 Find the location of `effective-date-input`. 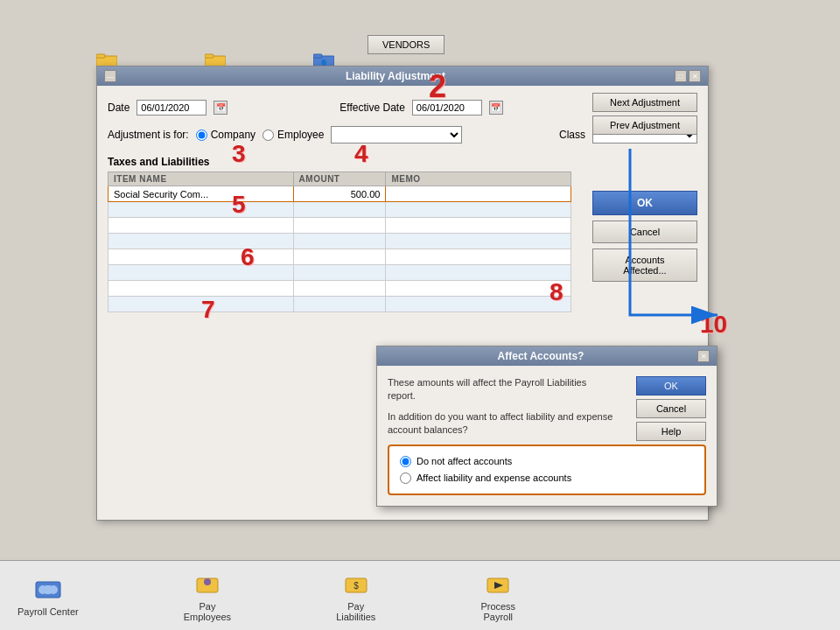

effective-date-input is located at coordinates (447, 108).